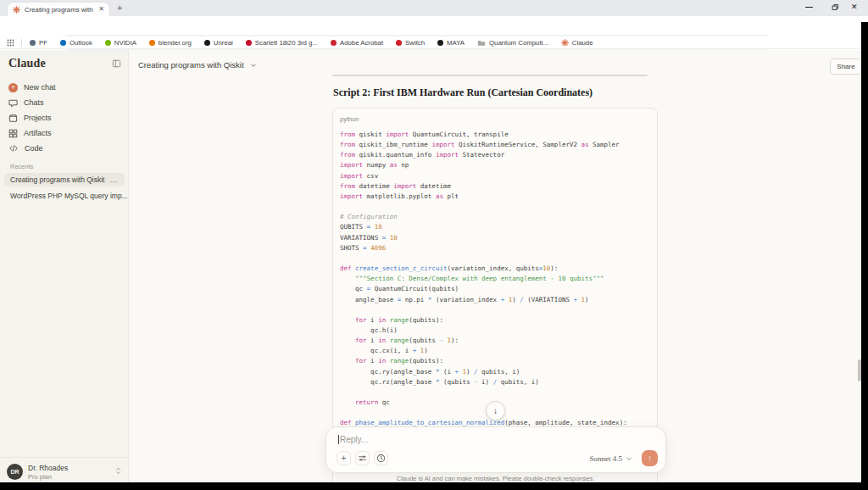 The height and width of the screenshot is (490, 868). Describe the element at coordinates (495, 478) in the screenshot. I see `ai-disclaimer: Claude is AI and can make mistakes. Plea…` at that location.